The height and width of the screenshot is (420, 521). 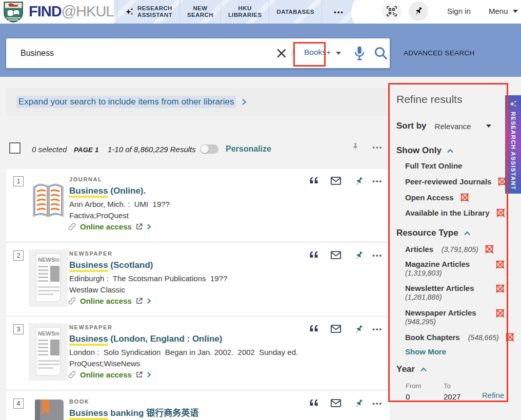 I want to click on sort-value-dropdown: Relevance, so click(x=453, y=126).